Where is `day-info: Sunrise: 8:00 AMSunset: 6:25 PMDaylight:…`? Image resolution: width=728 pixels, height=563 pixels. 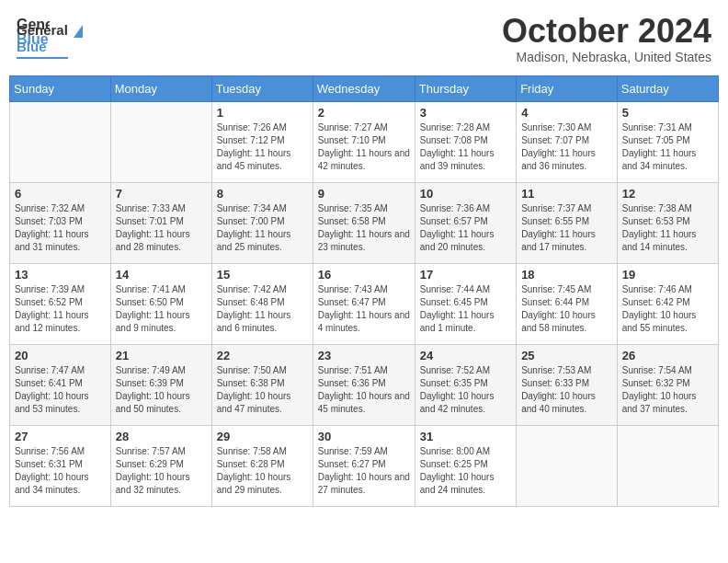 day-info: Sunrise: 8:00 AMSunset: 6:25 PMDaylight:… is located at coordinates (465, 471).